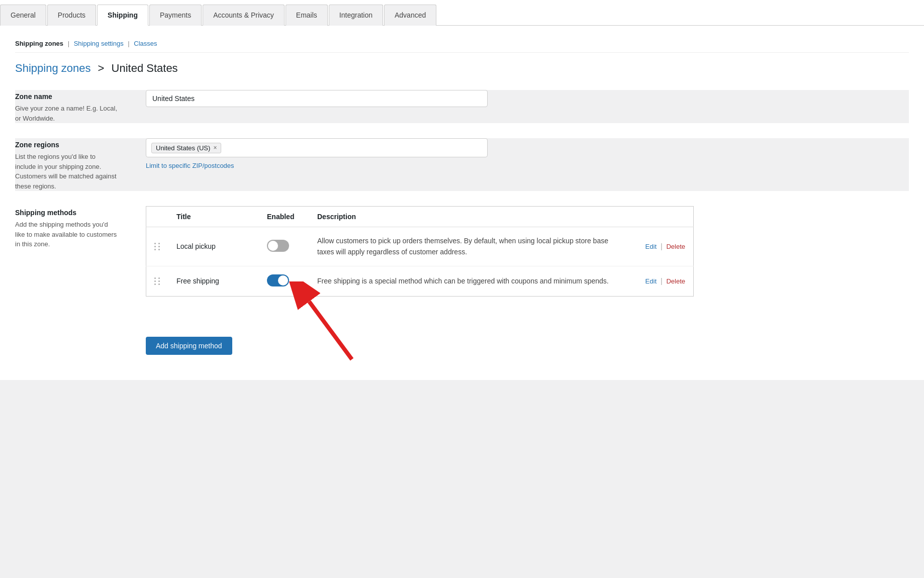 Image resolution: width=924 pixels, height=578 pixels. Describe the element at coordinates (664, 247) in the screenshot. I see `method-actions-local-pickup: Edit | Delete` at that location.